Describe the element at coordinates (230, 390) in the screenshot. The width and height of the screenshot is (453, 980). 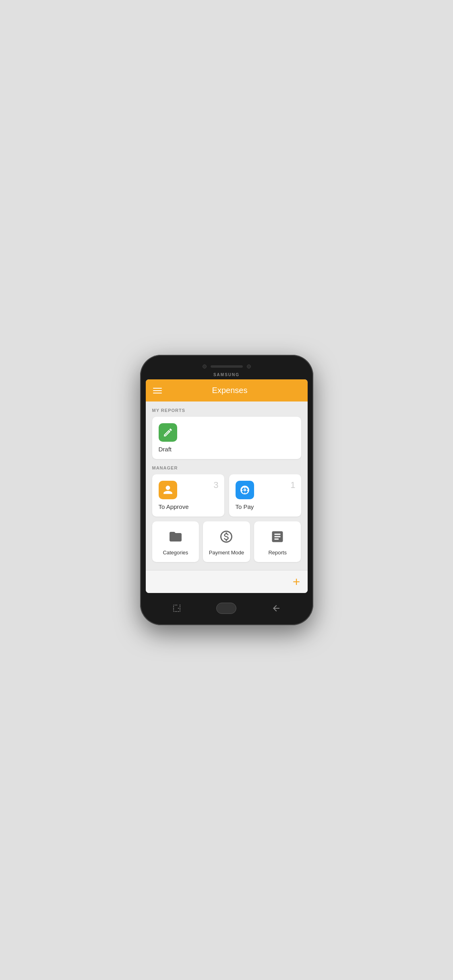
I see `page-title: Expenses` at that location.